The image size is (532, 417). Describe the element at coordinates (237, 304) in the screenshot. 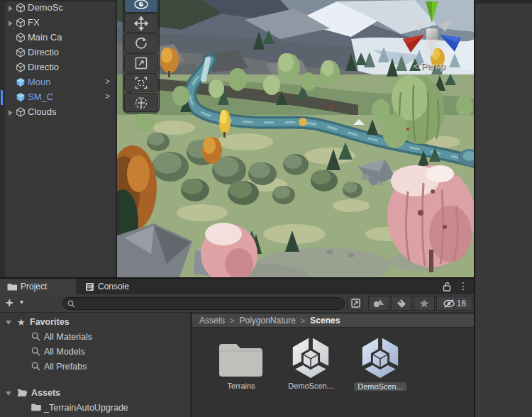

I see `project-toolbar: + ▾ 16` at that location.